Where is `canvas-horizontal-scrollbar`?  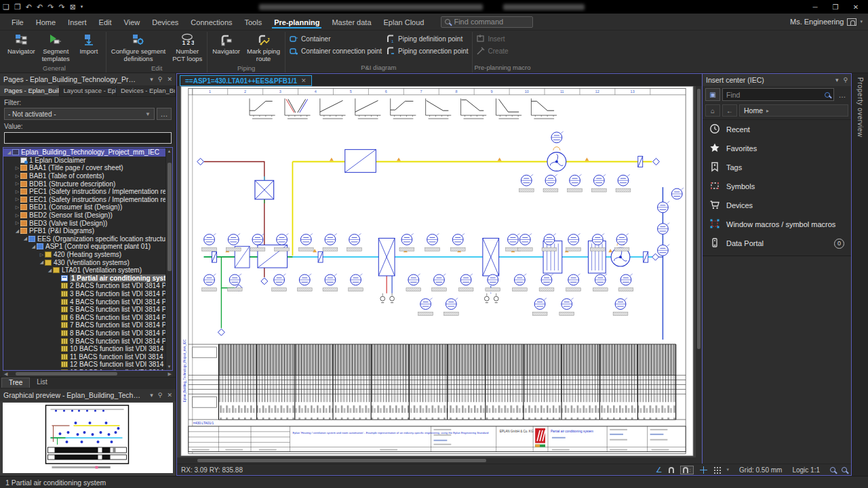
canvas-horizontal-scrollbar is located at coordinates (439, 461).